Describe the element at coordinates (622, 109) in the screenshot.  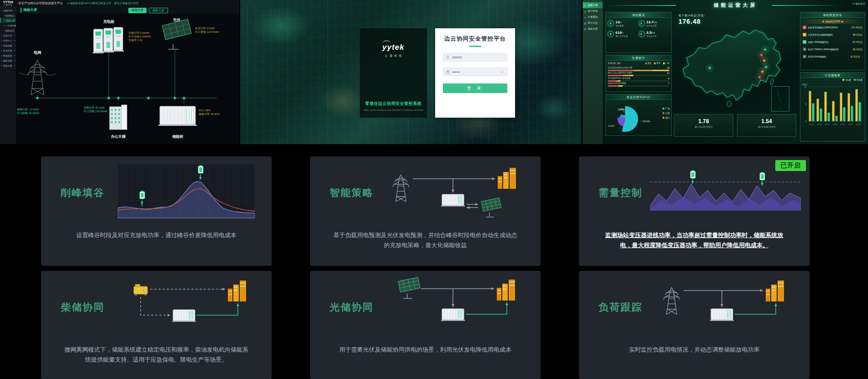
I see `svg-text: 1.67%` at that location.